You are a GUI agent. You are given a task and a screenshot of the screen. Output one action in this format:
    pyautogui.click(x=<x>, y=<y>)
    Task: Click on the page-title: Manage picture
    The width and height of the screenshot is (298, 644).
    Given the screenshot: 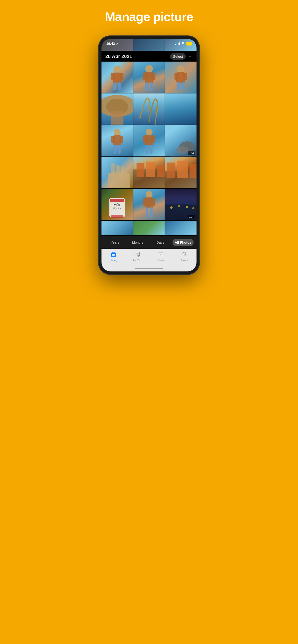 What is the action you would take?
    pyautogui.click(x=149, y=17)
    